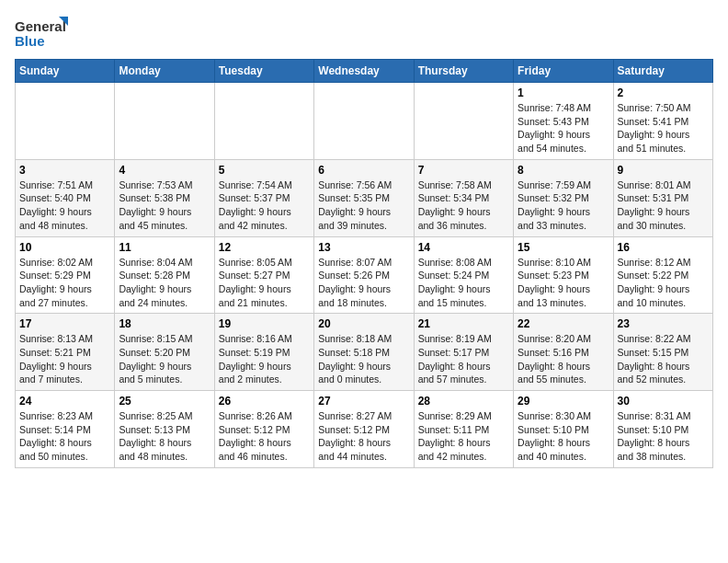  What do you see at coordinates (364, 275) in the screenshot?
I see `calendar-day-cell: 13Sunrise: 8:07 AM Sunset: 5:26 PM Dayli…` at bounding box center [364, 275].